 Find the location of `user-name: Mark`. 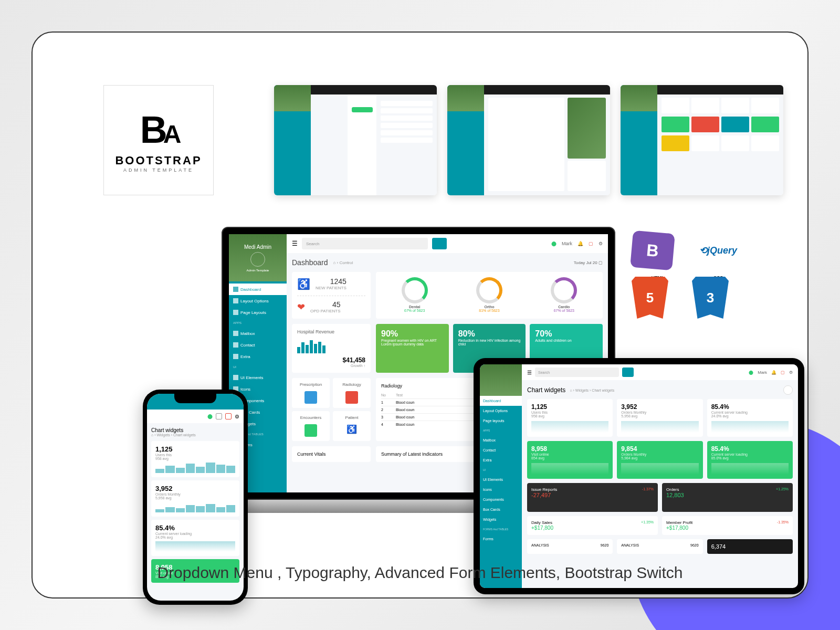

user-name: Mark is located at coordinates (567, 244).